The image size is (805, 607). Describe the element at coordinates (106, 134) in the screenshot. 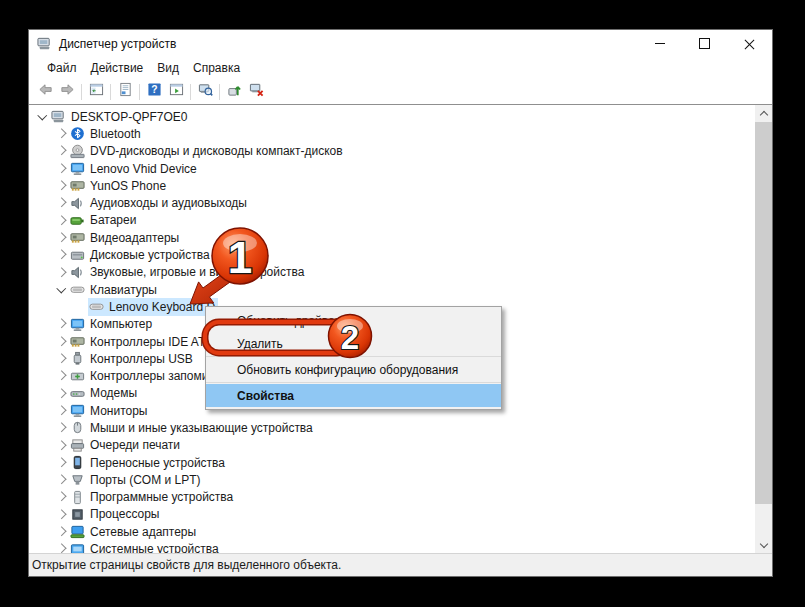

I see `tree-item-content: Bluetooth` at that location.